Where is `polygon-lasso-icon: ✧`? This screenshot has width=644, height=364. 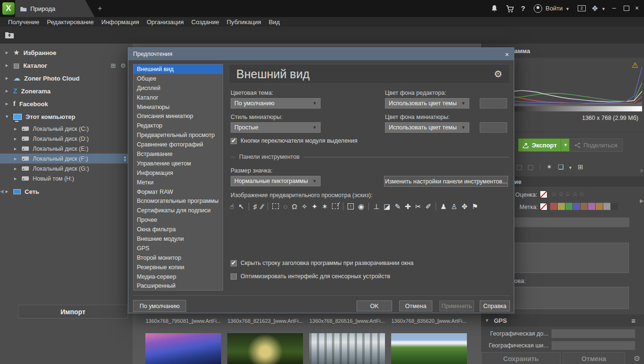
polygon-lasso-icon: ✧ is located at coordinates (304, 207).